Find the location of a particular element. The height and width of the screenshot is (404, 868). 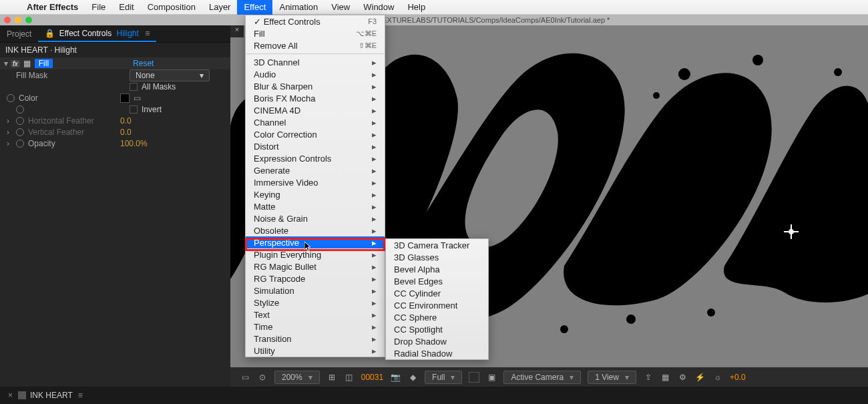

submenu-cc-cylinder: CC Cylinder is located at coordinates (437, 293).